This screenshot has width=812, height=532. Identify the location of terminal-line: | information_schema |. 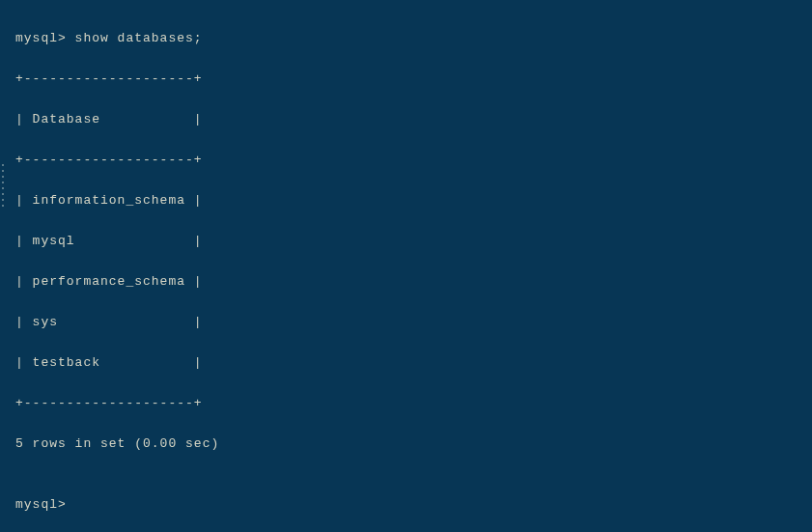
(406, 201).